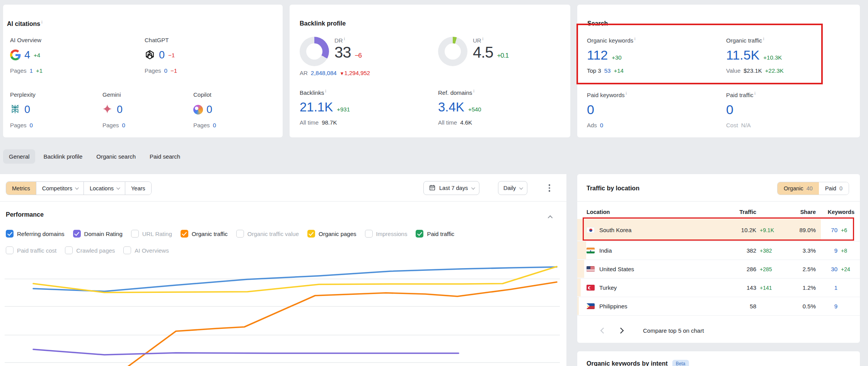  What do you see at coordinates (116, 156) in the screenshot?
I see `tab-organic-search: Organic search` at bounding box center [116, 156].